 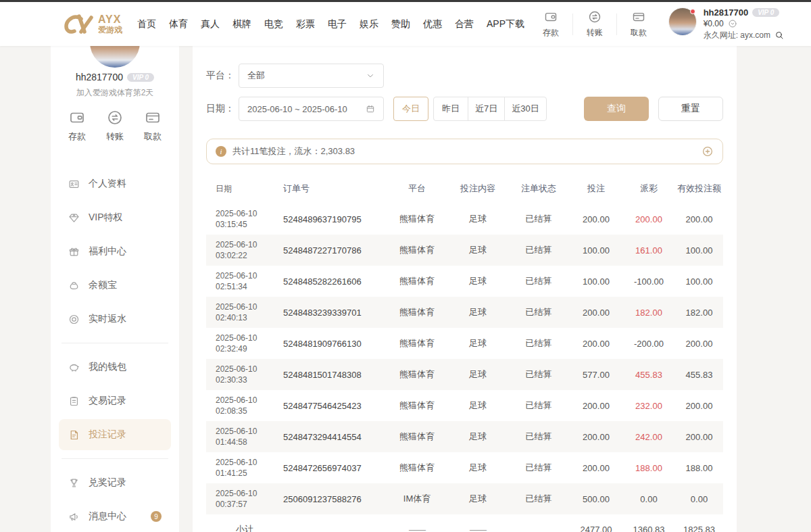 I want to click on nav-item-4: 棋牌, so click(x=242, y=24).